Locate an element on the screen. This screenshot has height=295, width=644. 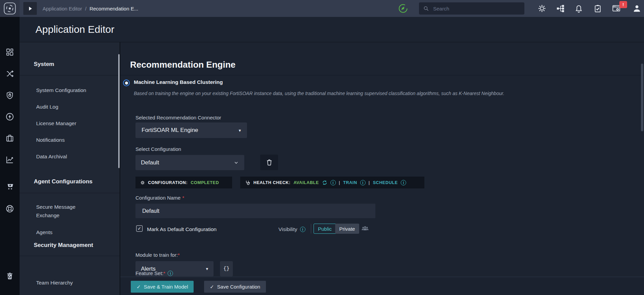
hierarchy-sitemap-icon is located at coordinates (561, 8).